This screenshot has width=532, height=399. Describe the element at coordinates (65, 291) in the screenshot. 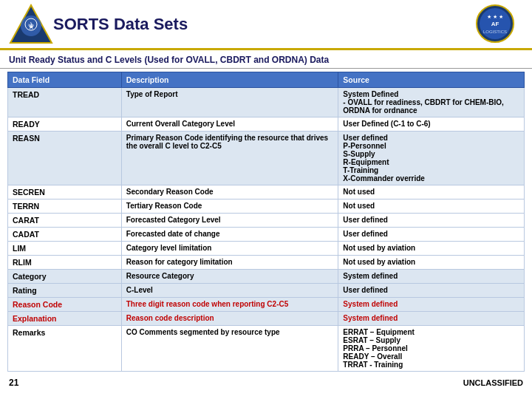

I see `cell-field: Rating` at that location.